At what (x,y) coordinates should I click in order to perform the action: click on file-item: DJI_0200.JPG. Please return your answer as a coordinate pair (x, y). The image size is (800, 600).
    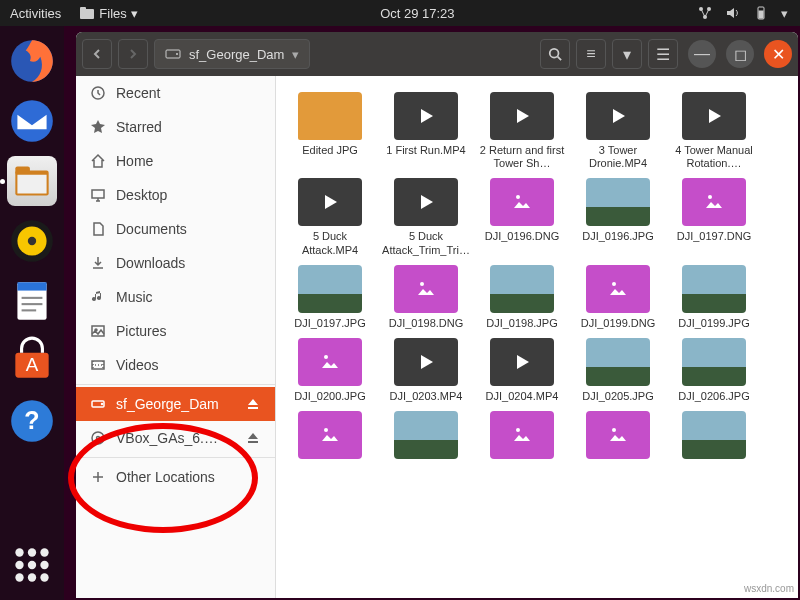
    Looking at the image, I should click on (330, 370).